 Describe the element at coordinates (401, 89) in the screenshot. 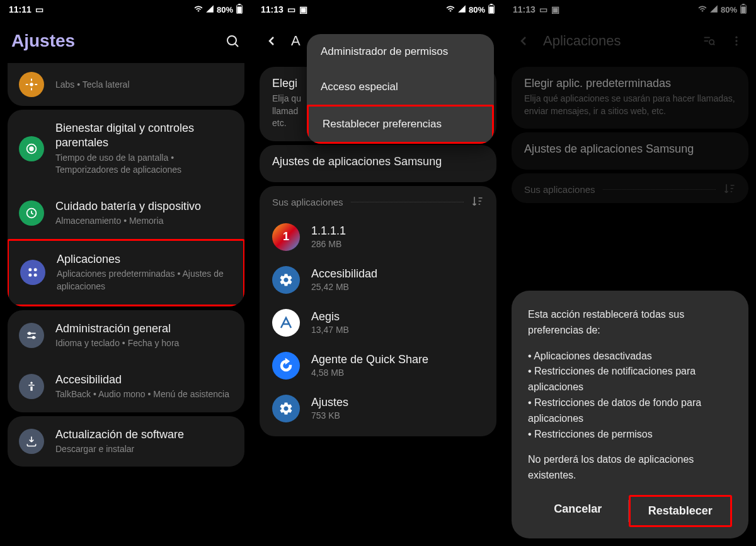

I see `overflow-menu: Administrador de permisos Acceso especia…` at that location.